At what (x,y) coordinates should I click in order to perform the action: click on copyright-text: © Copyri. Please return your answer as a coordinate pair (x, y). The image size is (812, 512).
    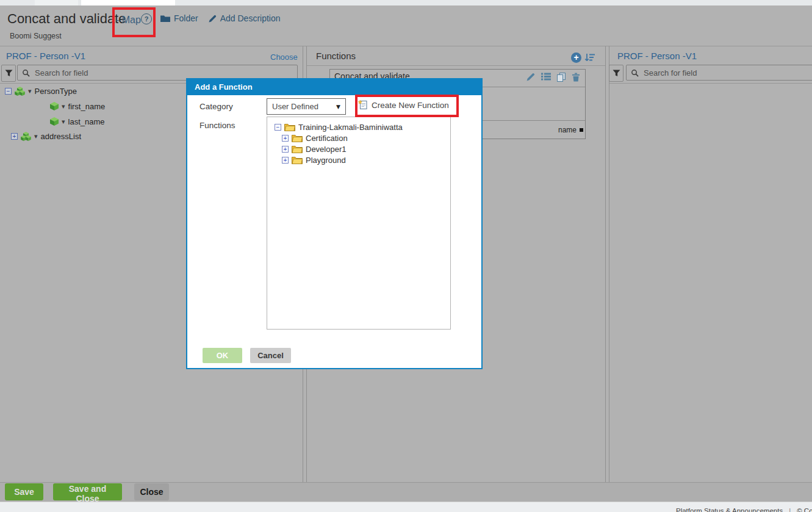
    Looking at the image, I should click on (804, 510).